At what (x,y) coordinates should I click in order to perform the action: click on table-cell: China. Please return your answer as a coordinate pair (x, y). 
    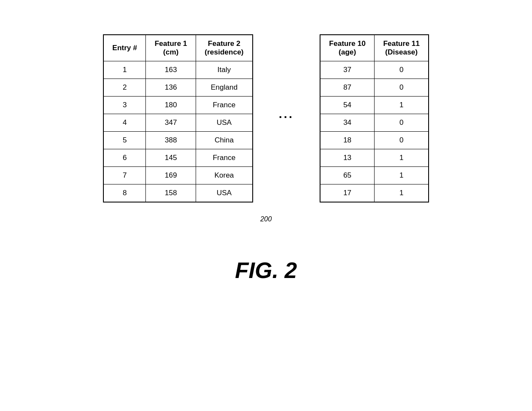
    Looking at the image, I should click on (224, 141).